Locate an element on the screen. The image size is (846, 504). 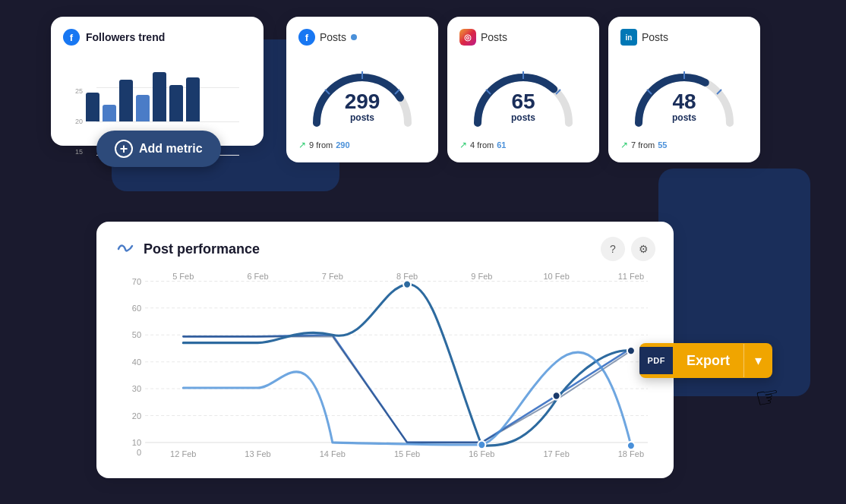
facebook-posts-card: f Posts 299 posts is located at coordinates (362, 90).